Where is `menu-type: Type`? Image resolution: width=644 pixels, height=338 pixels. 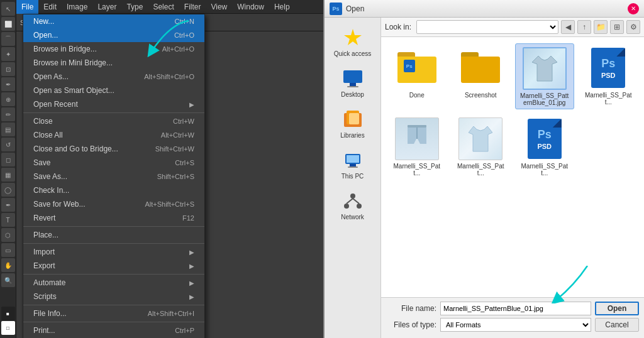 menu-type: Type is located at coordinates (135, 7).